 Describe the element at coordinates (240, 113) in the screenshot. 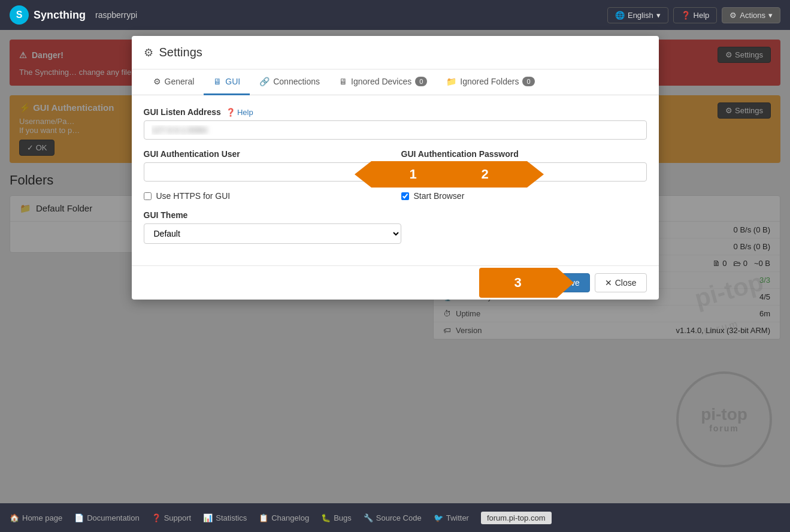

I see `listen-address-help-link: ❓ Help` at that location.